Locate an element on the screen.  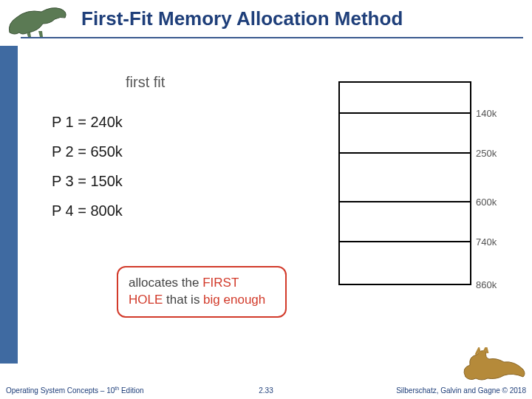
memory-size-label: 250k is located at coordinates (494, 154).